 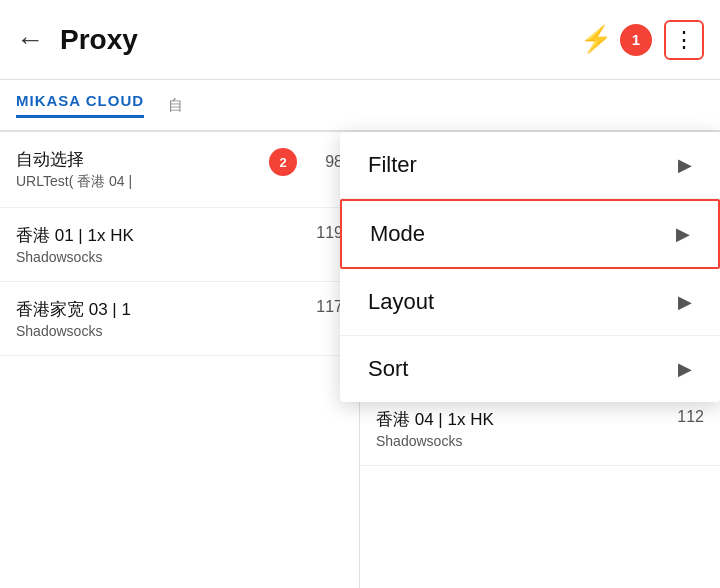 I want to click on item-badge-autoselect: 2, so click(x=283, y=162).